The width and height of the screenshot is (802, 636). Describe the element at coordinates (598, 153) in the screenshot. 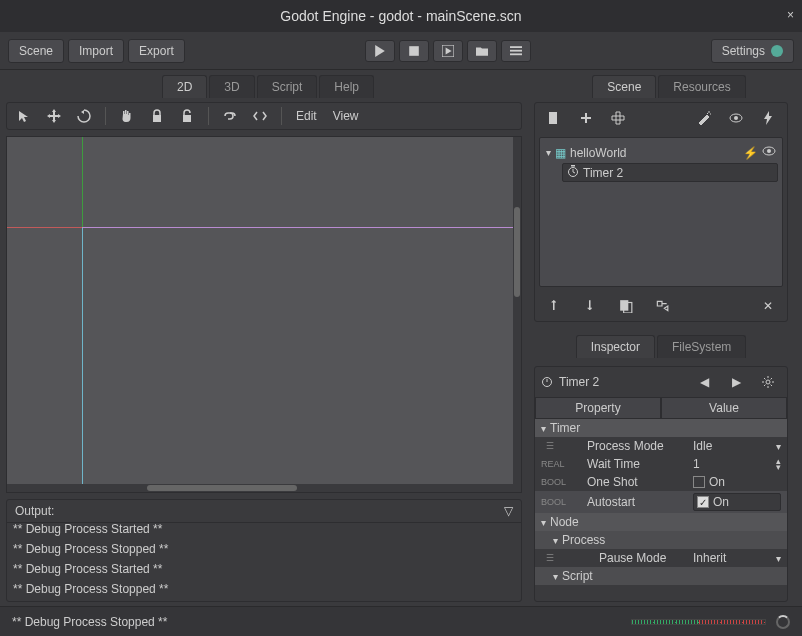

I see `root-name: helloWorld` at that location.